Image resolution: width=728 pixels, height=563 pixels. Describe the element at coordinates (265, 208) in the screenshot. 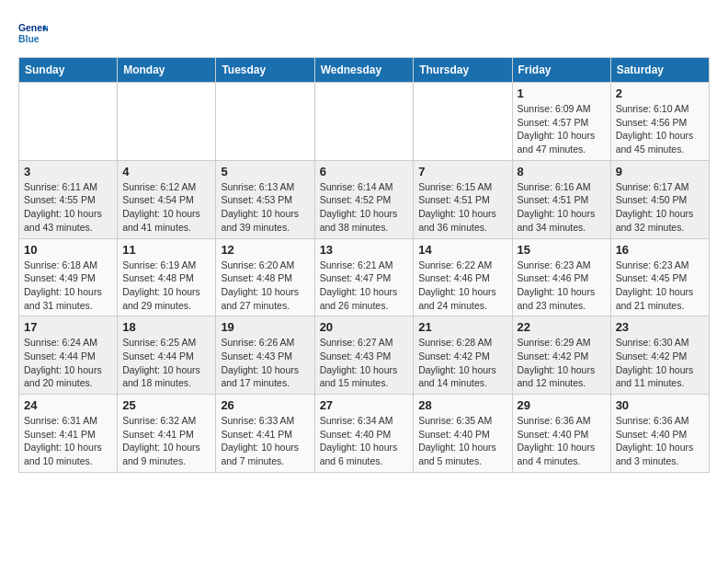

I see `day-info: Sunrise: 6:13 AM Sunset: 4:53 PM Dayligh…` at that location.